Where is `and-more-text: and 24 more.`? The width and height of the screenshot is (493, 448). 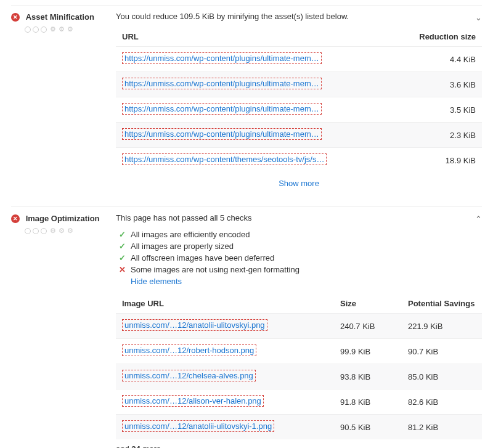
and-more-text: and 24 more. is located at coordinates (299, 444).